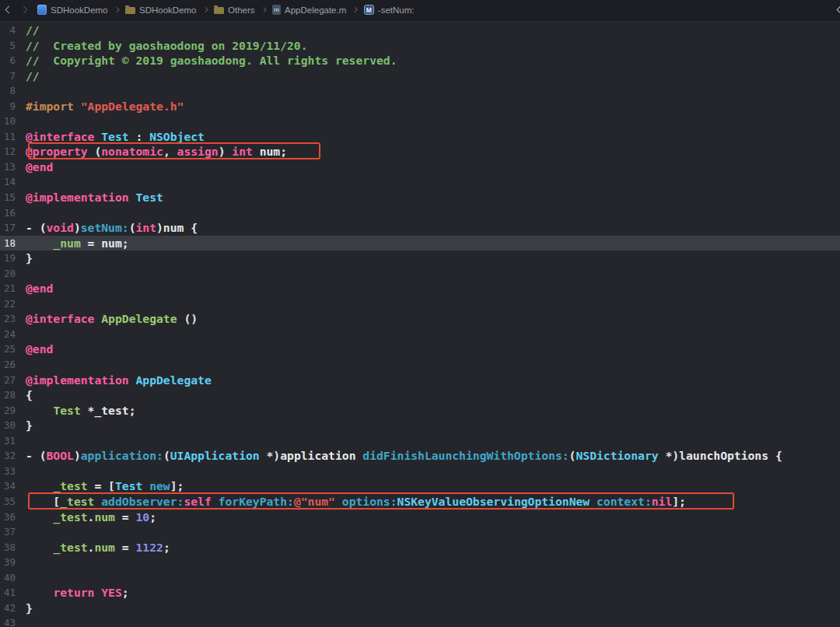  Describe the element at coordinates (420, 621) in the screenshot. I see `code-line: 43` at that location.